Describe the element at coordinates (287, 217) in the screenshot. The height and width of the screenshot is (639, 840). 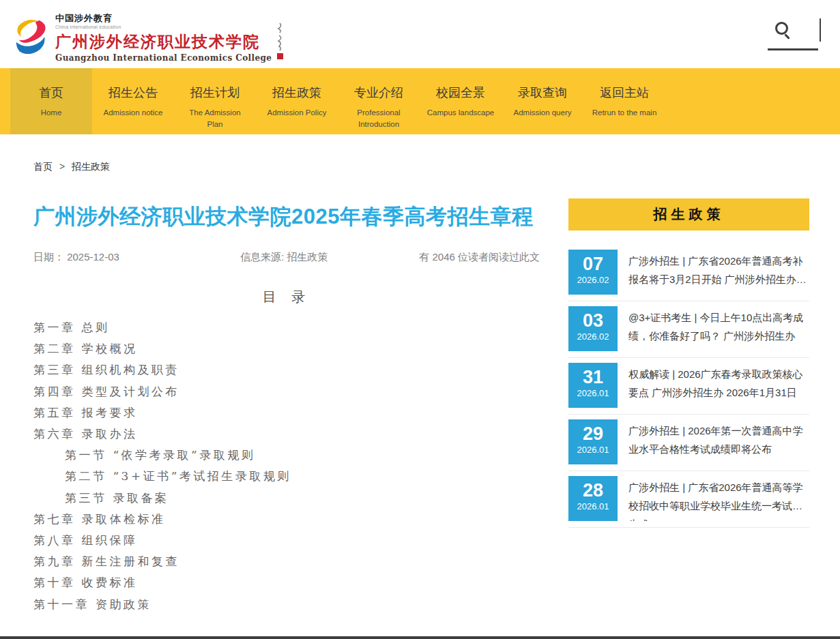
I see `page-title: 广州涉外经济职业技术学院2025年春季高考招生章程` at that location.